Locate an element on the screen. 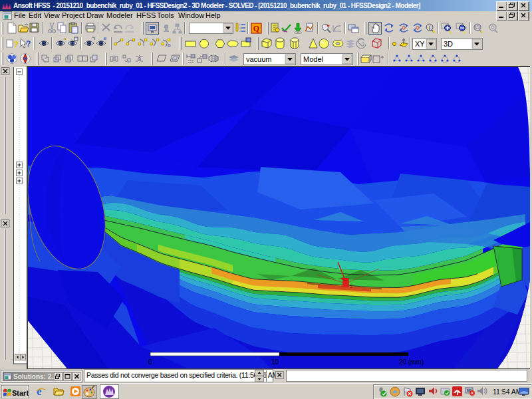 The width and height of the screenshot is (532, 399). svg-text: e is located at coordinates (39, 391).